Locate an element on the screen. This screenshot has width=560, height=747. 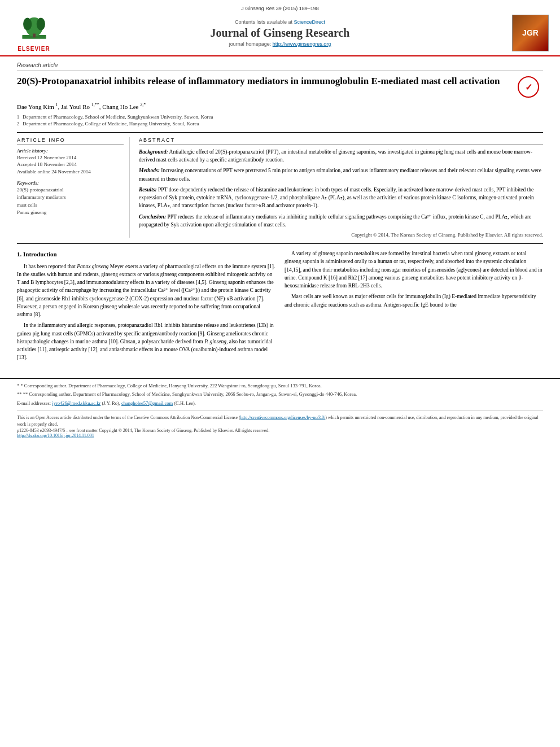
authors-line: Dae Yong Kim 1, Jai Youl Ro 1,**, Chang … is located at coordinates (280, 106).